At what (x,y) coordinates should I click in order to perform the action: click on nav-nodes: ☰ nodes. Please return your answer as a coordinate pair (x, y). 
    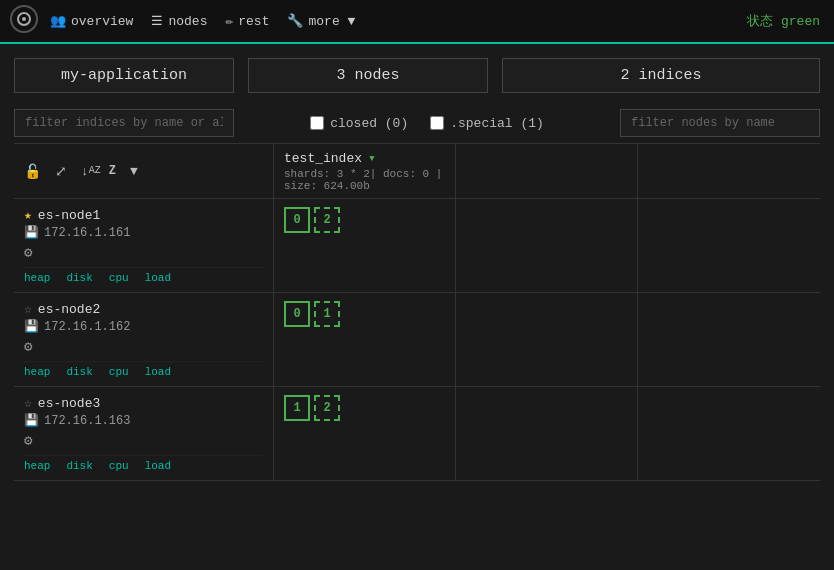
    Looking at the image, I should click on (179, 21).